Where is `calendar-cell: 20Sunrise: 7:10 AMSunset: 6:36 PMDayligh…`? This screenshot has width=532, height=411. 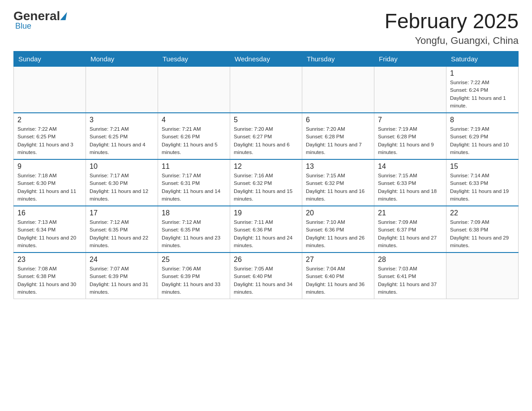 calendar-cell: 20Sunrise: 7:10 AMSunset: 6:36 PMDayligh… is located at coordinates (339, 229).